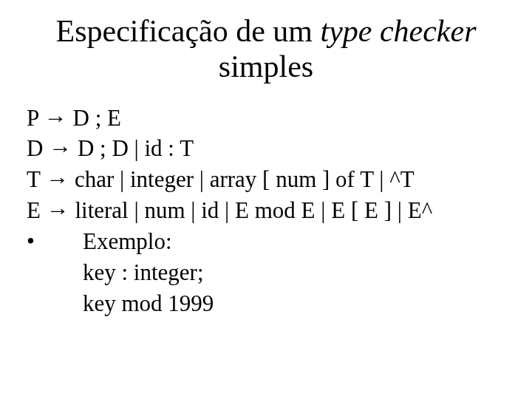 The image size is (532, 399). What do you see at coordinates (266, 211) in the screenshot?
I see `grammar-line-4: E → literal | num | id | E mod E | E [ E…` at bounding box center [266, 211].